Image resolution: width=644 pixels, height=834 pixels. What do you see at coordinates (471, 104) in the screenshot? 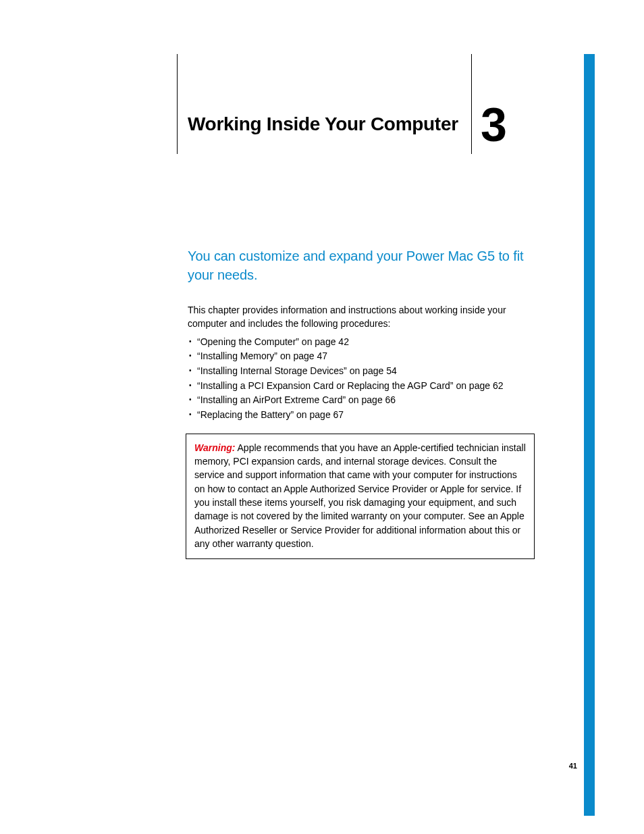
I see `title-rule-right` at bounding box center [471, 104].